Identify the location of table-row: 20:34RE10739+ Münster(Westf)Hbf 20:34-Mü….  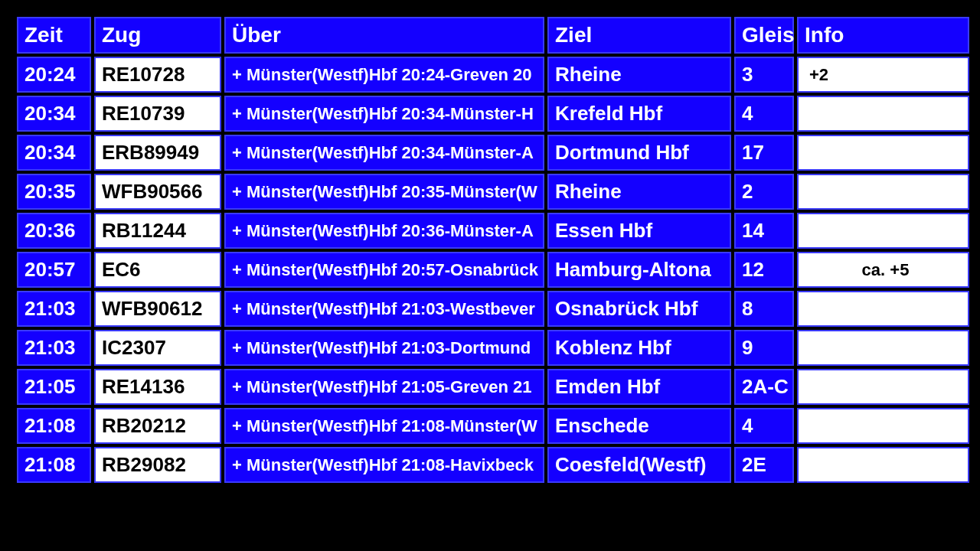
(493, 113).